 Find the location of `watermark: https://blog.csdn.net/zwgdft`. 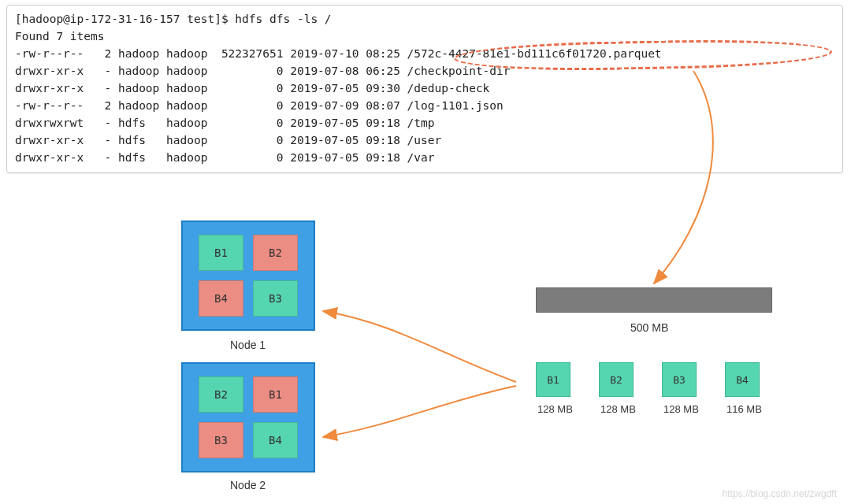

watermark: https://blog.csdn.net/zwgdft is located at coordinates (780, 494).